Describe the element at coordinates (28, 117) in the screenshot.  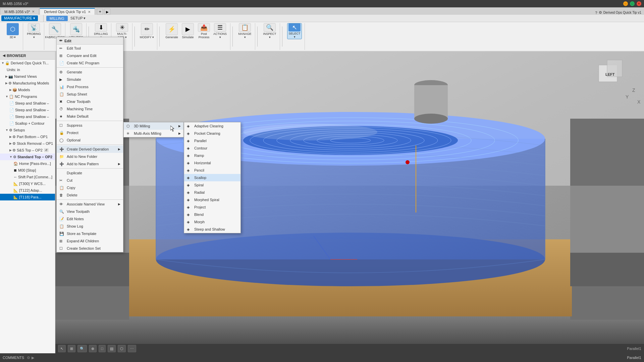
I see `browser-item-steep3: 📄 Steep and Shallow –` at that location.